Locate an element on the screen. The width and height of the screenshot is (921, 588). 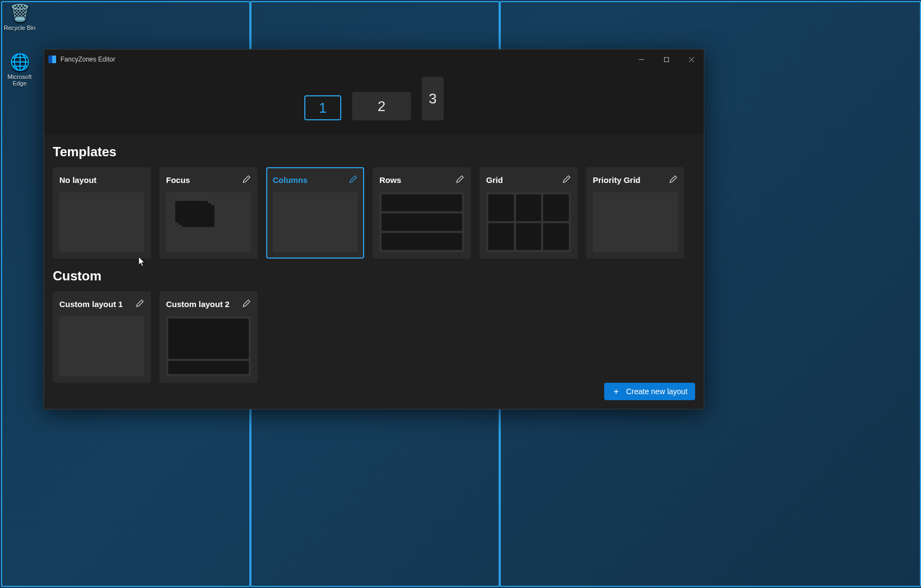
plus-icon: ＋ is located at coordinates (616, 391).